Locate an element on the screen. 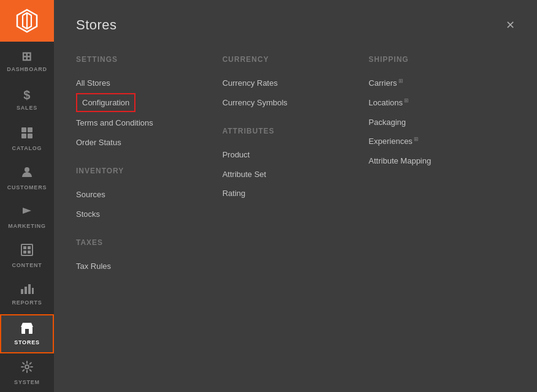  stores-svg is located at coordinates (27, 328).